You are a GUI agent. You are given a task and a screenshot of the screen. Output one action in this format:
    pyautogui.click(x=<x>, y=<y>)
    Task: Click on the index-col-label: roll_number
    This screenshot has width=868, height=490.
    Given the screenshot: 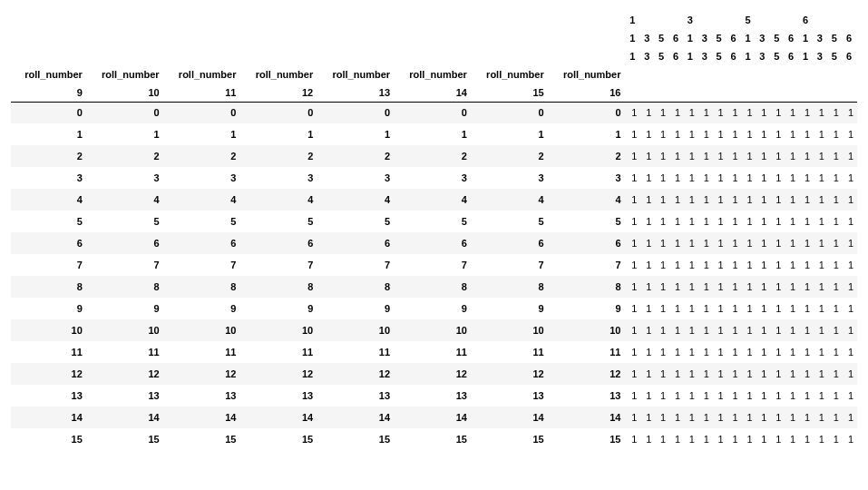 What is the action you would take?
    pyautogui.click(x=512, y=74)
    